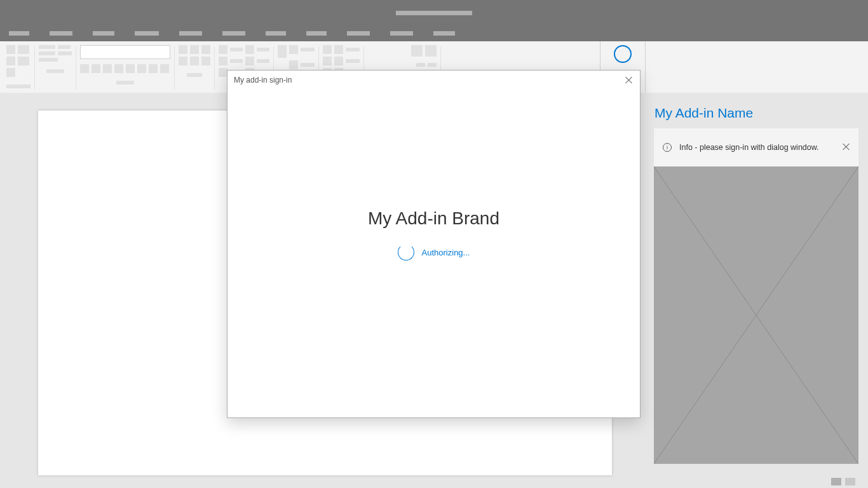 The height and width of the screenshot is (488, 868). I want to click on task-pane-title: My Add-in Name, so click(756, 111).